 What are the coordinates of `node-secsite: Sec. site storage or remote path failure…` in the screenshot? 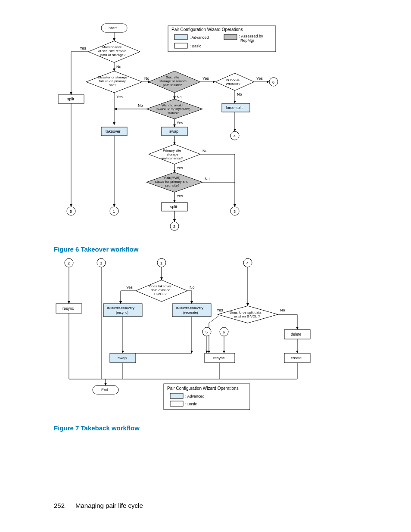 It's located at (174, 82).